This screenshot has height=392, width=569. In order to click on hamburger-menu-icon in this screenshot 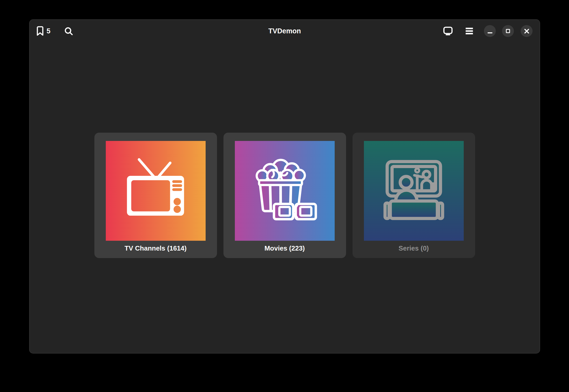, I will do `click(469, 31)`.